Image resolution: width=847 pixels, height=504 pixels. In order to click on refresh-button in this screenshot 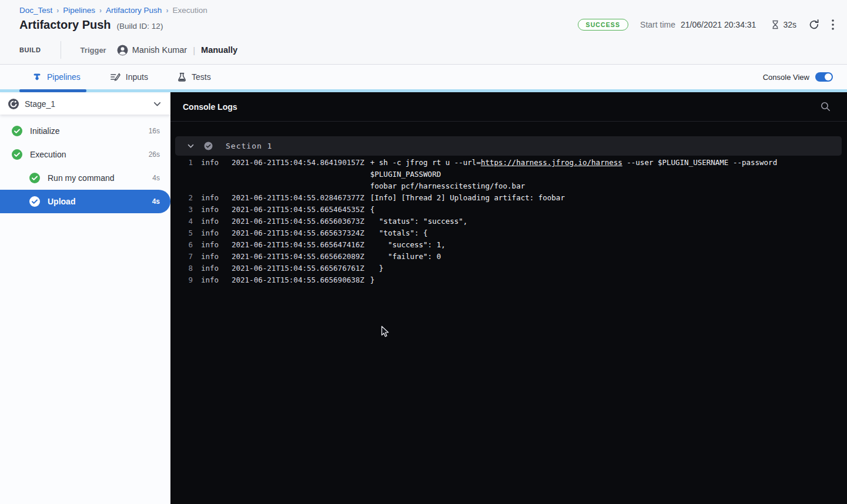, I will do `click(814, 25)`.